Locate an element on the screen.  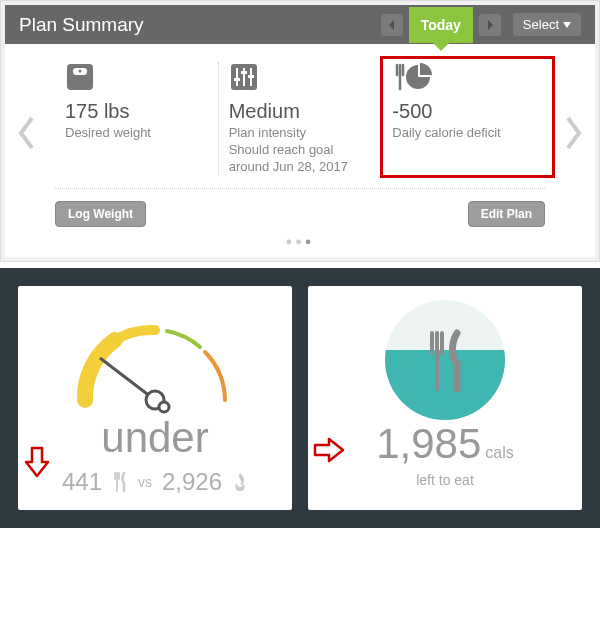
select-date-button: Select is located at coordinates (547, 24).